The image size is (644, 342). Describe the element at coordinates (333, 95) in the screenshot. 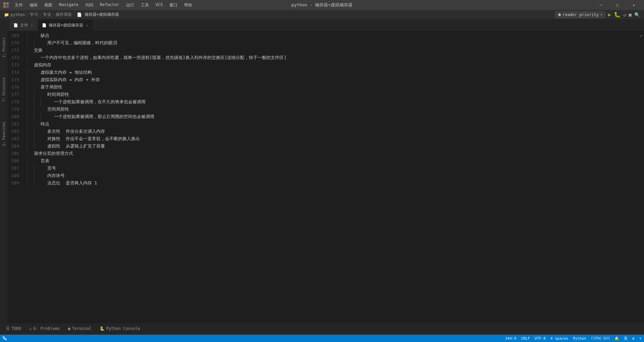

I see `code-line-177: 时间局部性` at that location.